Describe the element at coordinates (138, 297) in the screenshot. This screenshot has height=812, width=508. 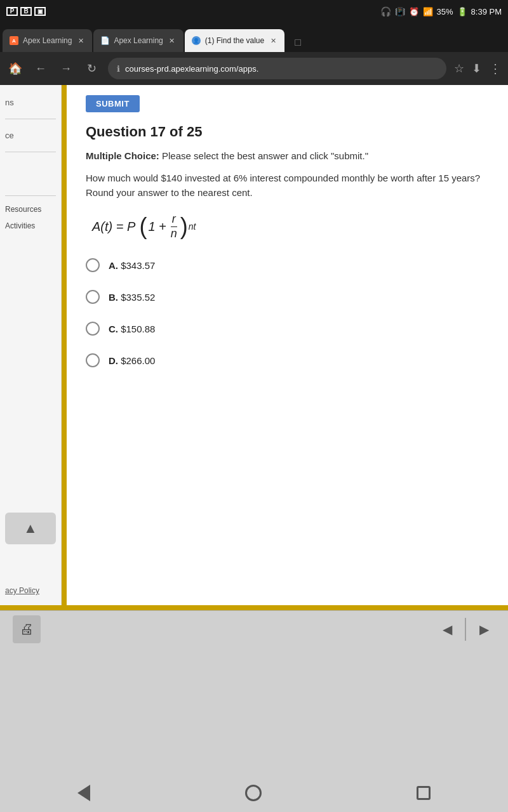
I see `choice-b-value: $335.52` at that location.